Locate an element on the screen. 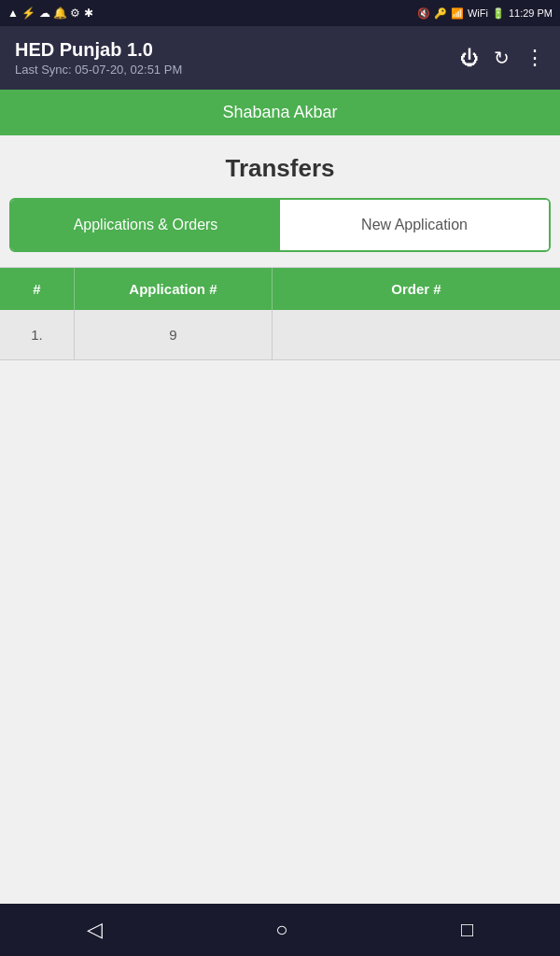 The image size is (560, 956). home-button: ○ is located at coordinates (282, 930).